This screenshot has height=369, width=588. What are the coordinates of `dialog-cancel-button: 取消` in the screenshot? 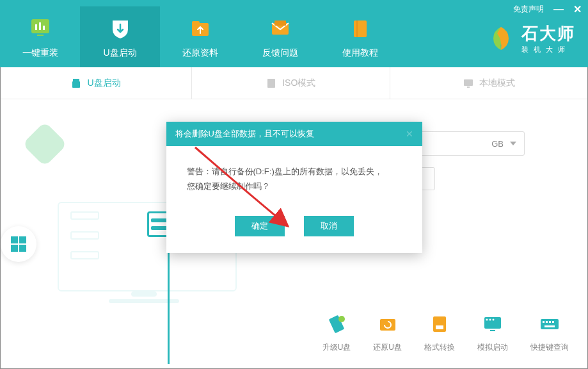 It's located at (329, 226).